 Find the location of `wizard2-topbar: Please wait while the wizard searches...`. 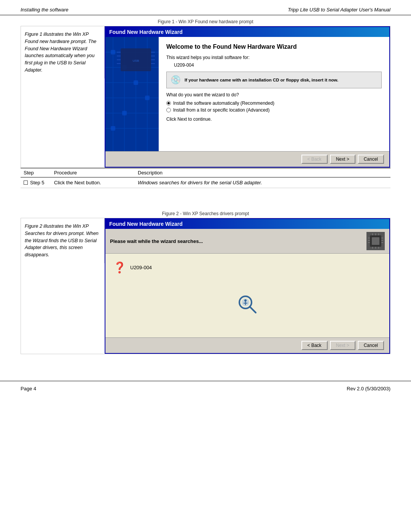

wizard2-topbar: Please wait while the wizard searches... is located at coordinates (247, 241).